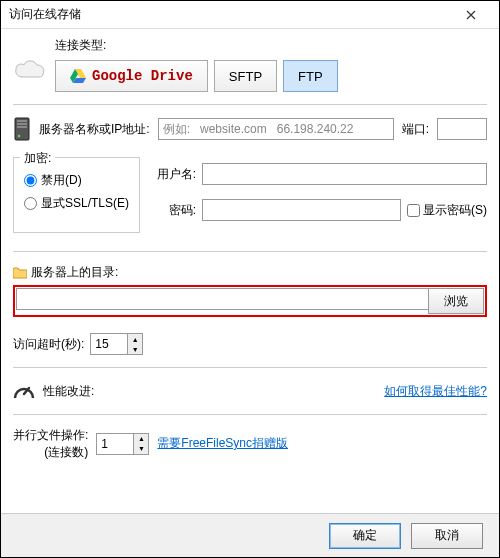 The height and width of the screenshot is (558, 500). What do you see at coordinates (344, 174) in the screenshot?
I see `username-input` at bounding box center [344, 174].